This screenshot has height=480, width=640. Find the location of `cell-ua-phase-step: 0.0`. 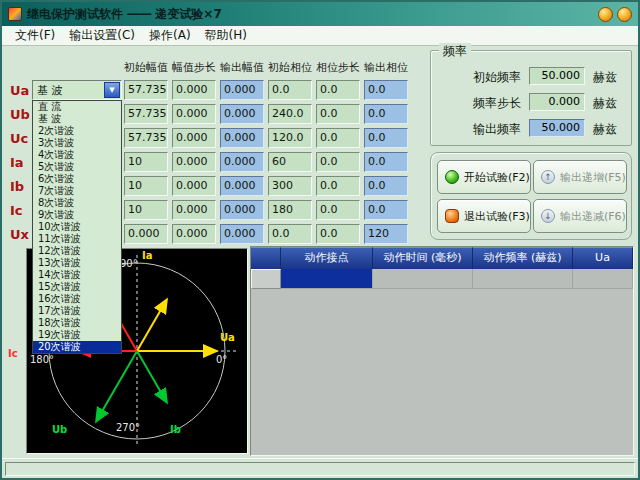

cell-ua-phase-step: 0.0 is located at coordinates (338, 90).